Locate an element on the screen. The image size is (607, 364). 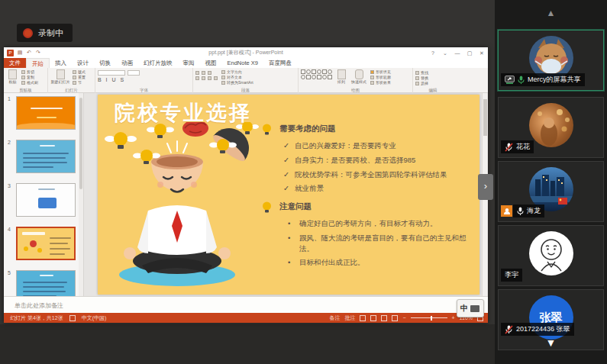
replace-button: 替换 is located at coordinates (433, 78).